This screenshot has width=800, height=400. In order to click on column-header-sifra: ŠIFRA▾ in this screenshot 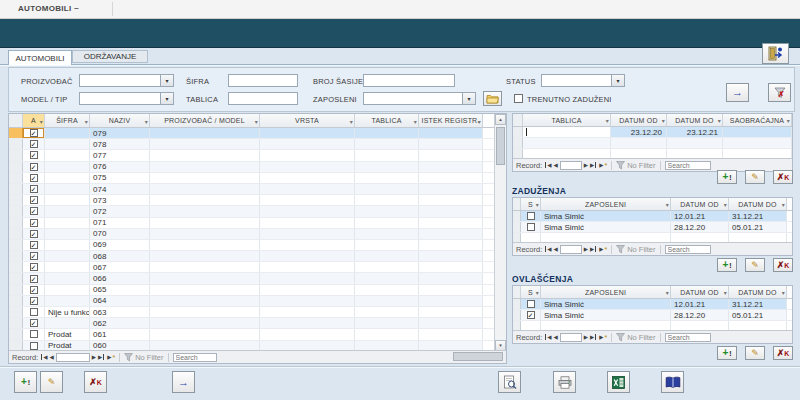, I will do `click(68, 120)`.